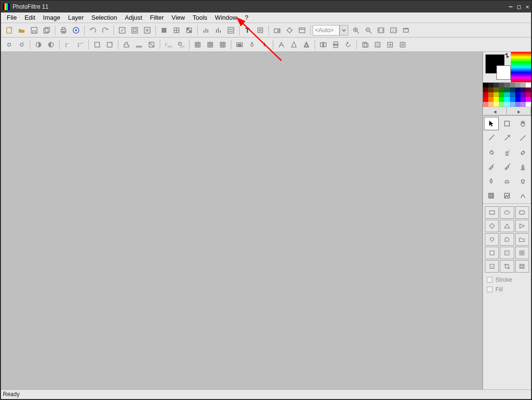 The height and width of the screenshot is (400, 532). Describe the element at coordinates (378, 45) in the screenshot. I see `copyright-button: ©` at that location.